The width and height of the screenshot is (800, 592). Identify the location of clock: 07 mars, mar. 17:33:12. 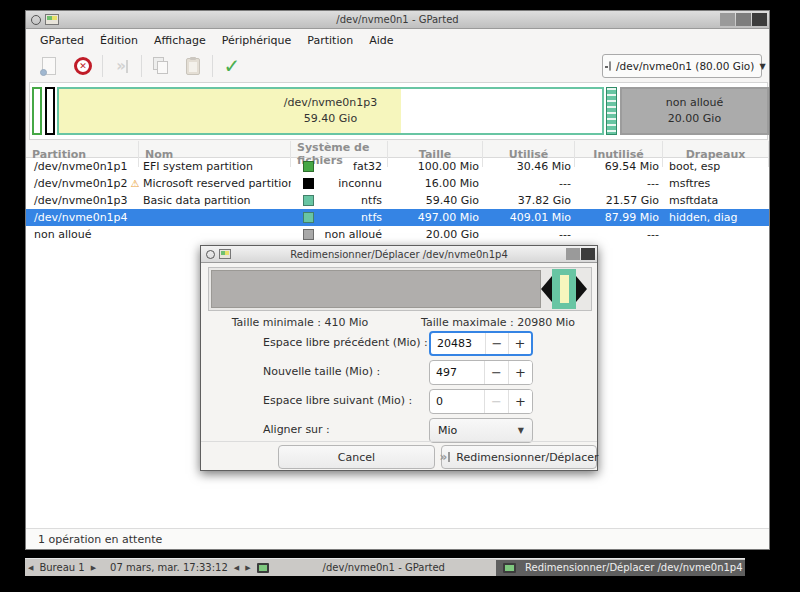
(169, 568).